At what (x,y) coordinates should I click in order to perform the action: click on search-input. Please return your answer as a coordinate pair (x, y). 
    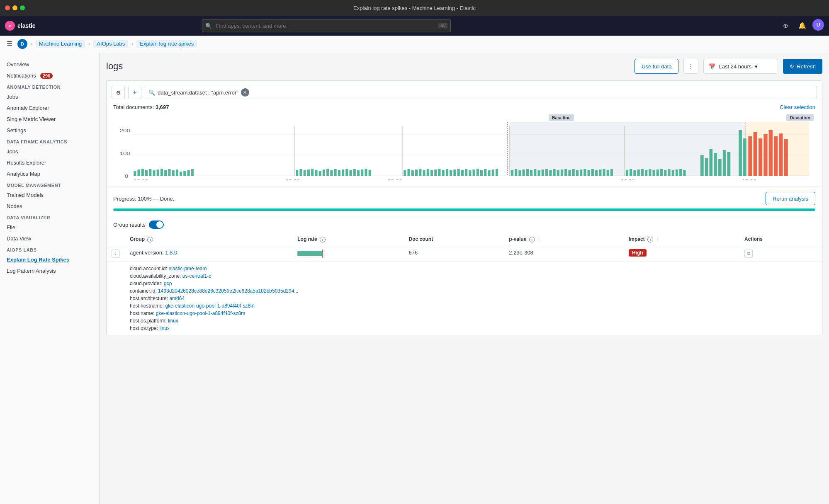
    Looking at the image, I should click on (326, 26).